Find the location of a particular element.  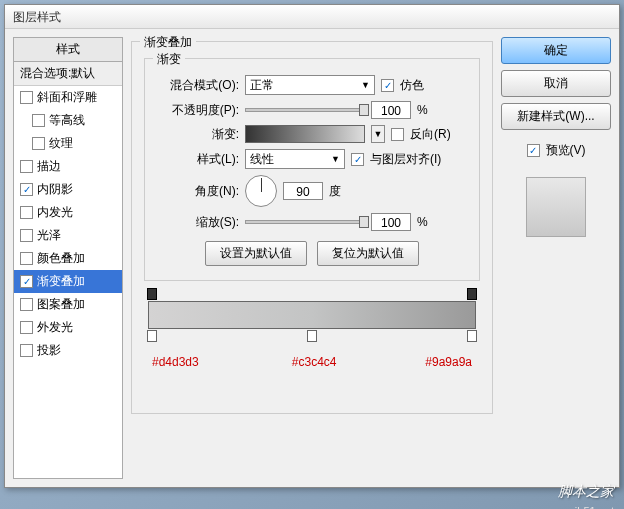

opacity-input: 100 is located at coordinates (391, 110).